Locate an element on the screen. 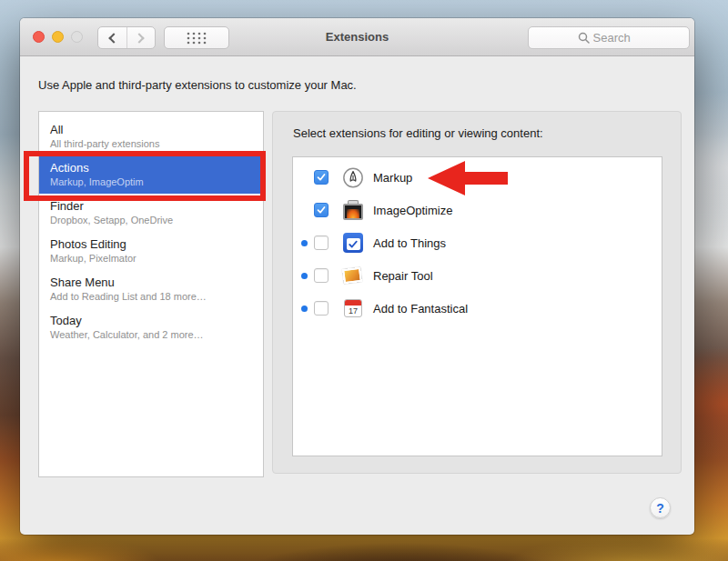 Image resolution: width=728 pixels, height=561 pixels. sidebar-item-title: All is located at coordinates (151, 130).